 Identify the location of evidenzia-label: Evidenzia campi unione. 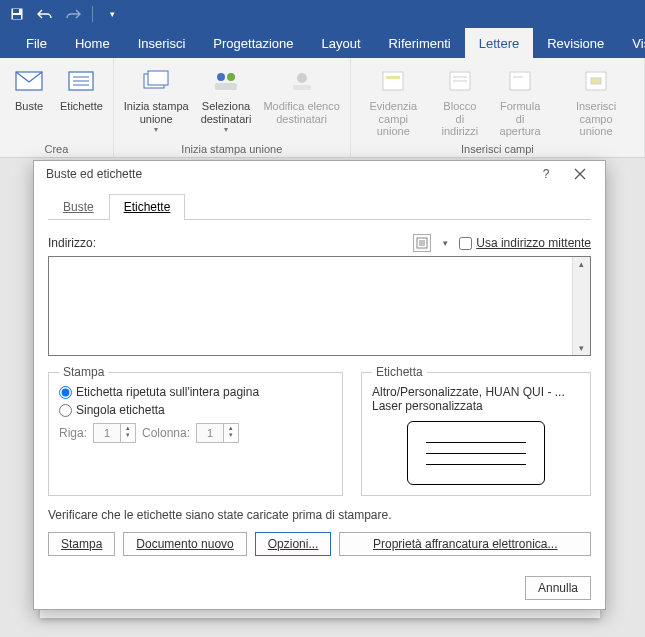
(394, 119).